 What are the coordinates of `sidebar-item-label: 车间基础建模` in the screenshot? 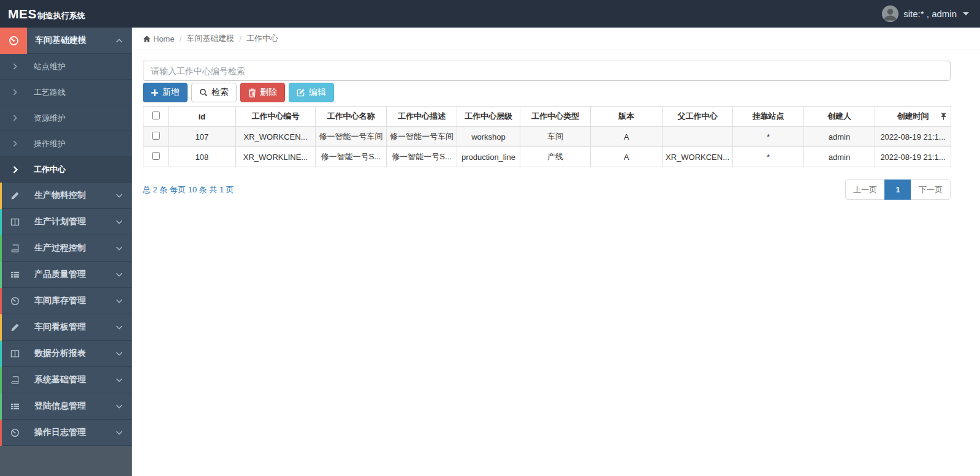 It's located at (75, 40).